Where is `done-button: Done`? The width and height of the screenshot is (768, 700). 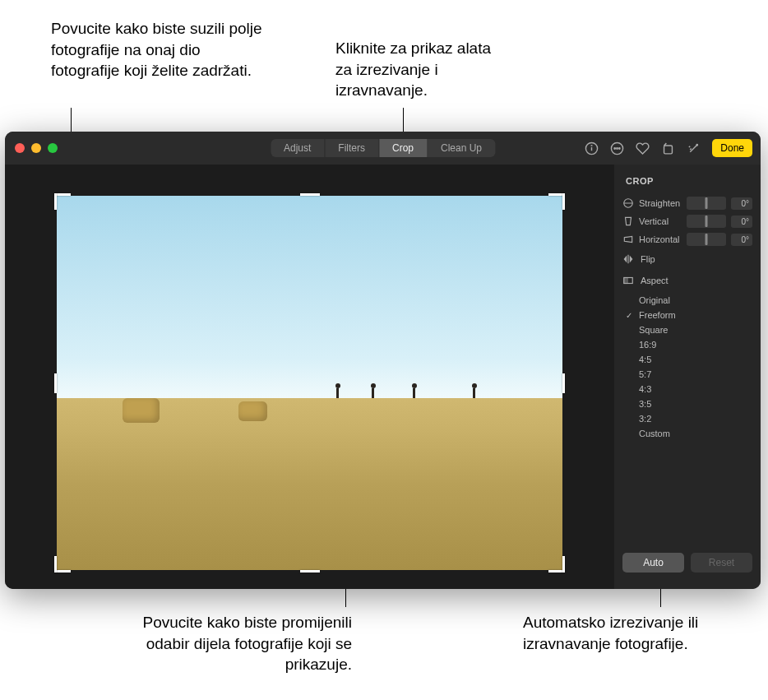 done-button: Done is located at coordinates (732, 148).